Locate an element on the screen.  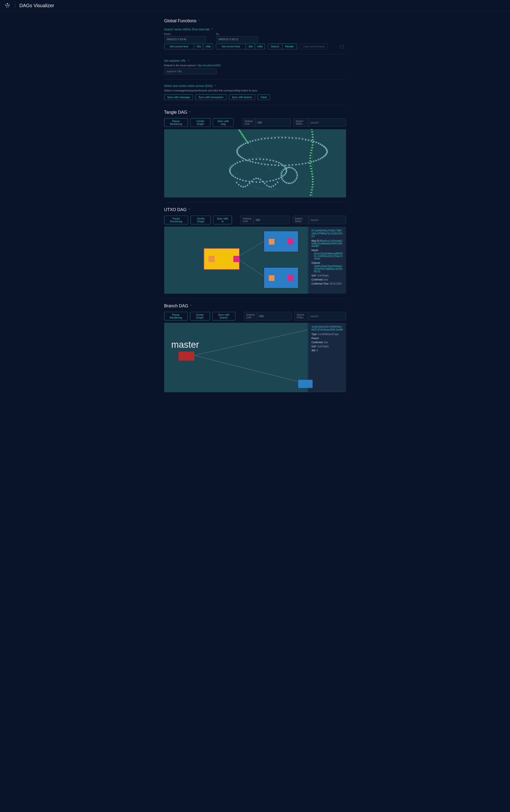
tangle-dag-header: Tangle DAG ⌃ is located at coordinates (255, 113).